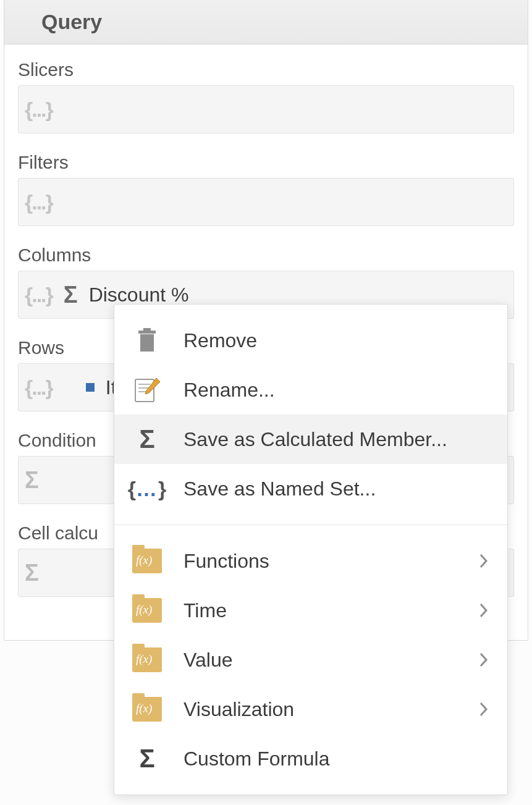 This screenshot has width=532, height=805. I want to click on slicers-dropzone: {...}, so click(266, 109).